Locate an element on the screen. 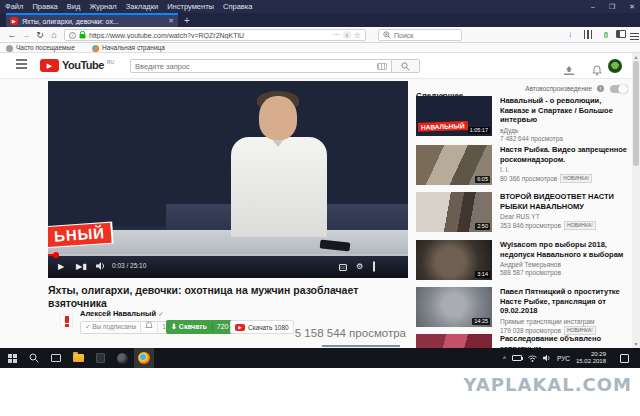 The width and height of the screenshot is (640, 416). video-title: Яхты, олигархи, девочки: охотница на муж… is located at coordinates (209, 297).